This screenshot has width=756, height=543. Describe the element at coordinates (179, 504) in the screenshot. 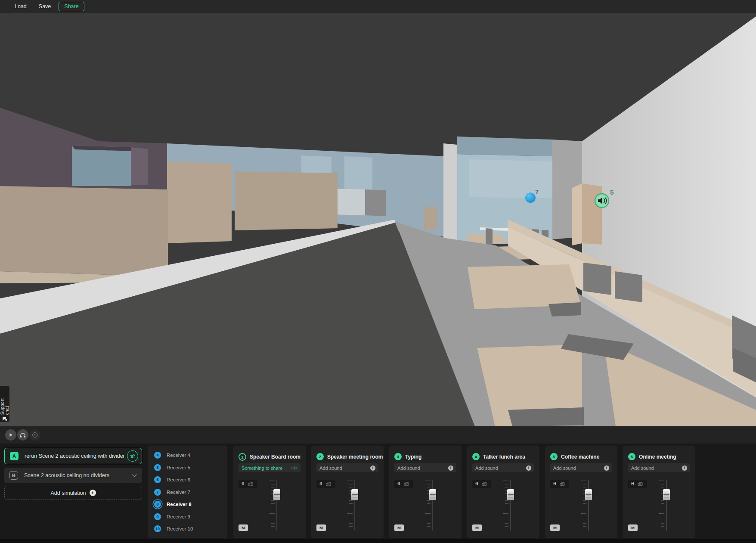

I see `receiver-label: Receiver 8` at that location.